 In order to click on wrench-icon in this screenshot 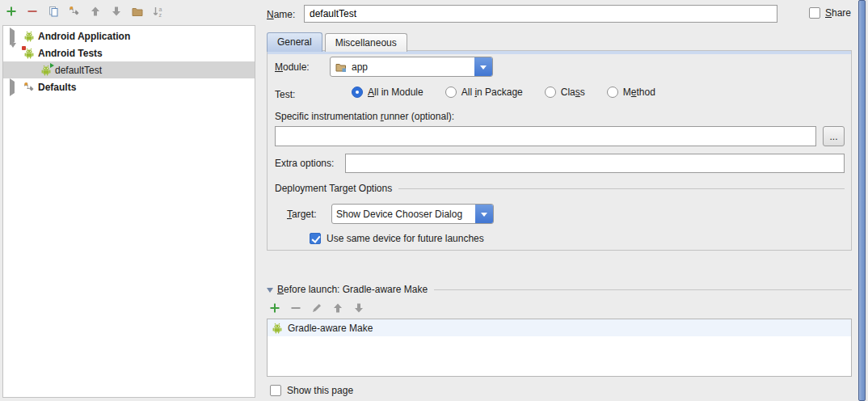, I will do `click(29, 87)`.